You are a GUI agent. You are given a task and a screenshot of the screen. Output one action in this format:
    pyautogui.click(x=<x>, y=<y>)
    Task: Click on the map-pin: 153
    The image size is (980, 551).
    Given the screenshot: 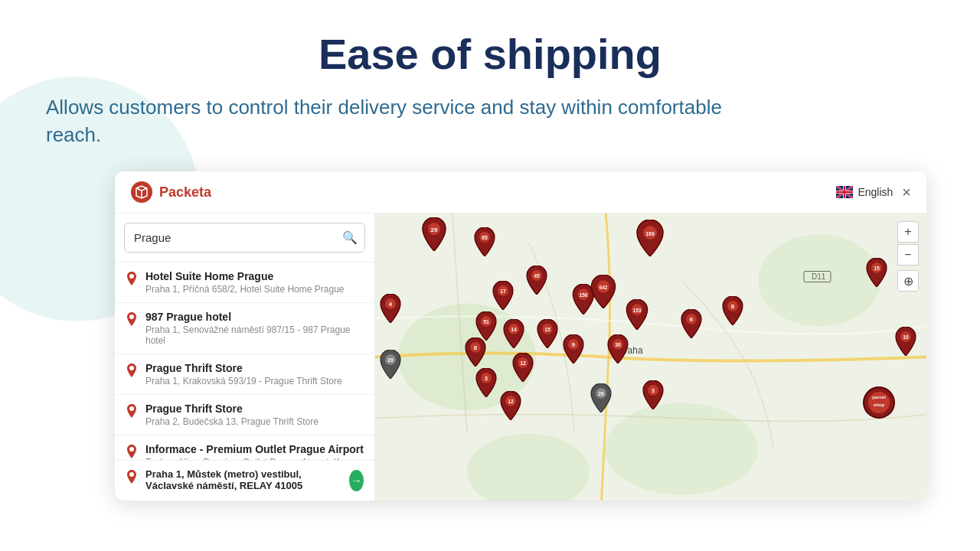 What is the action you would take?
    pyautogui.click(x=637, y=316)
    